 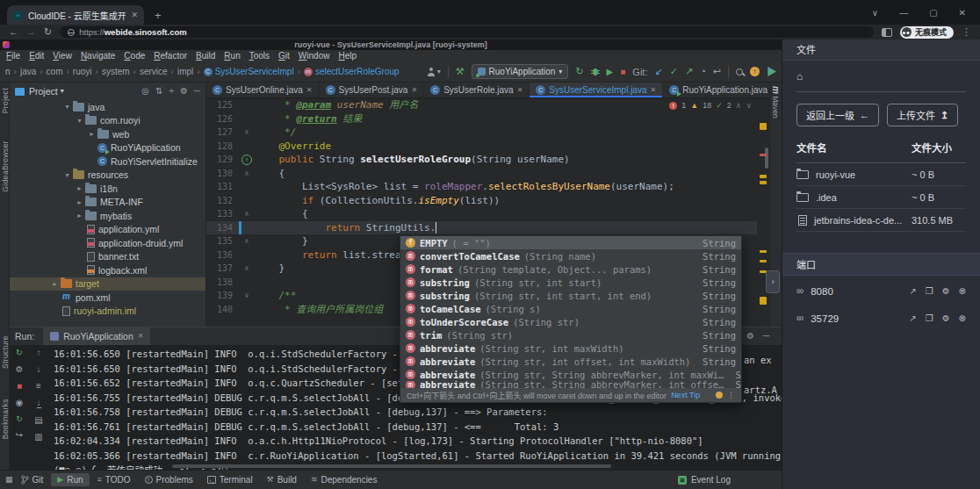 I want to click on console-settings-icon, so click(x=750, y=336).